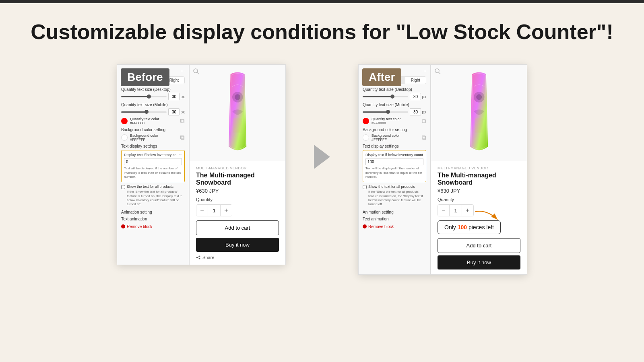 This screenshot has height=362, width=644. I want to click on before-qty-desktop-track, so click(144, 97).